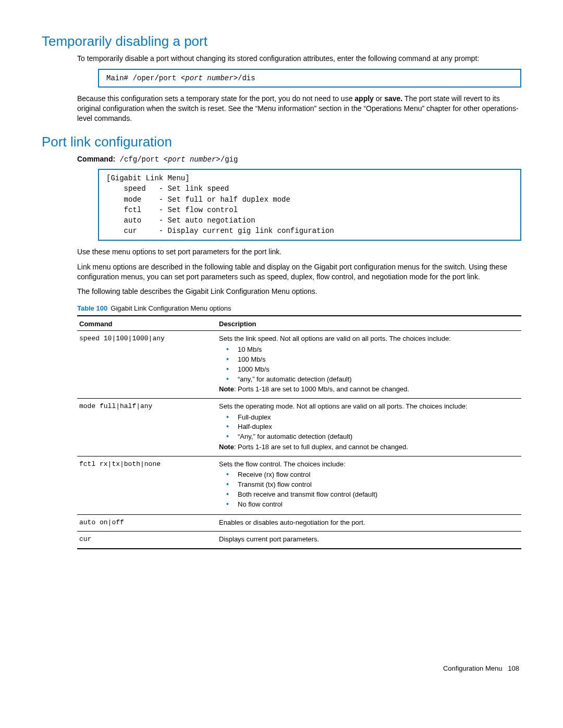 This screenshot has width=563, height=728. I want to click on command-prefix: /cfg/port, so click(139, 159).